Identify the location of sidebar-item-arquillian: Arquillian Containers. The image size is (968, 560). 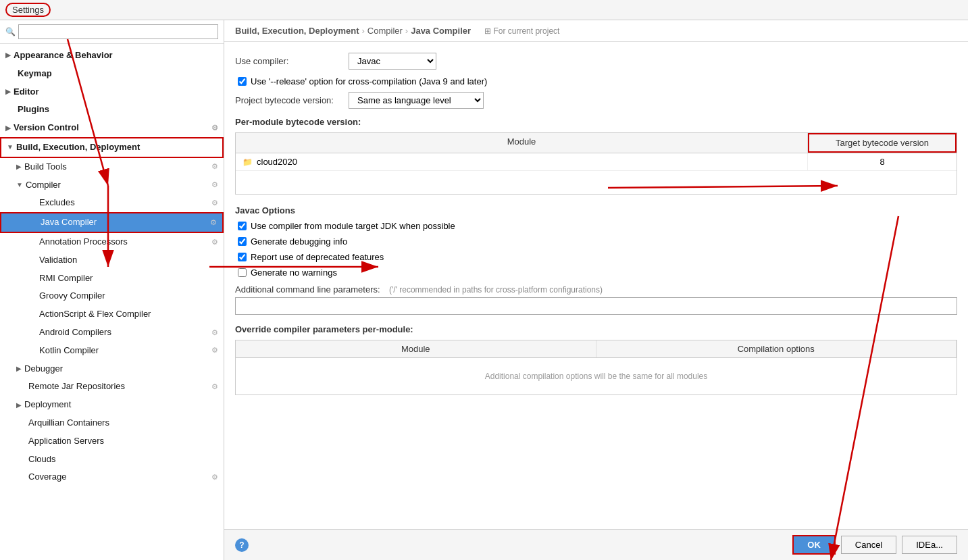
(112, 423).